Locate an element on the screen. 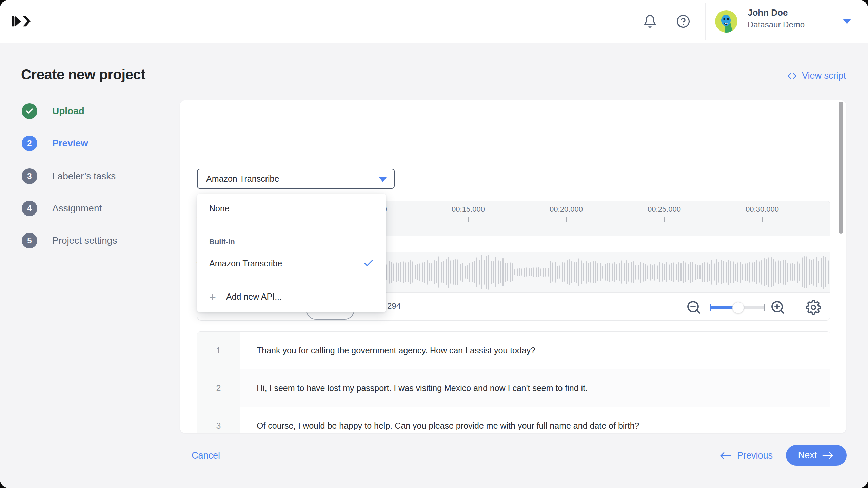 The width and height of the screenshot is (868, 488). table-row: 1 Thank you for calling the government a… is located at coordinates (514, 350).